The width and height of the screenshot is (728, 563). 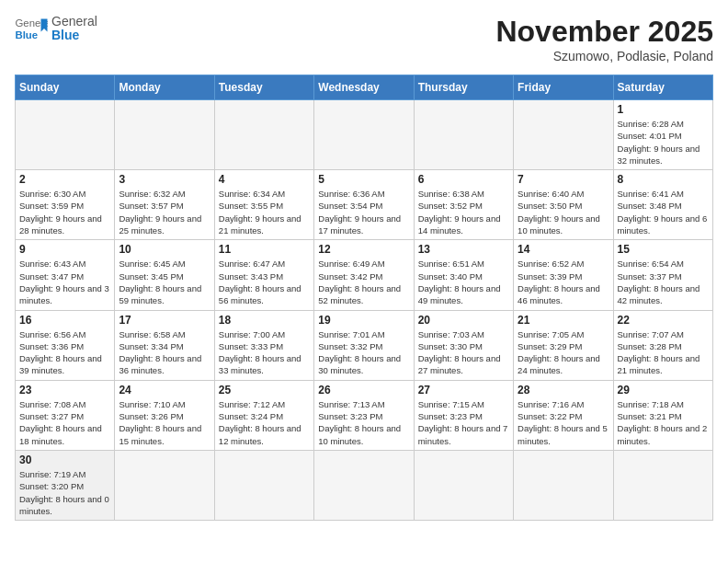 I want to click on day-number: 8, so click(x=664, y=179).